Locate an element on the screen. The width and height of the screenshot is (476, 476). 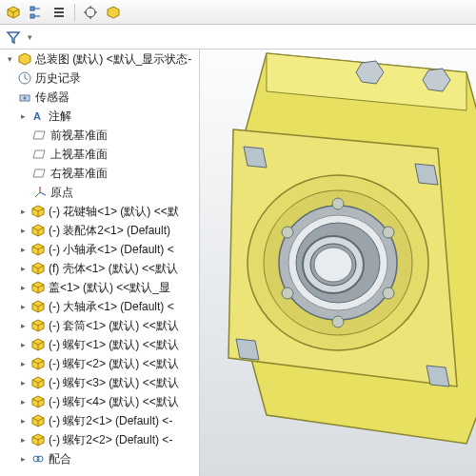
plane-front-label: 前视基准面 is located at coordinates (79, 135).